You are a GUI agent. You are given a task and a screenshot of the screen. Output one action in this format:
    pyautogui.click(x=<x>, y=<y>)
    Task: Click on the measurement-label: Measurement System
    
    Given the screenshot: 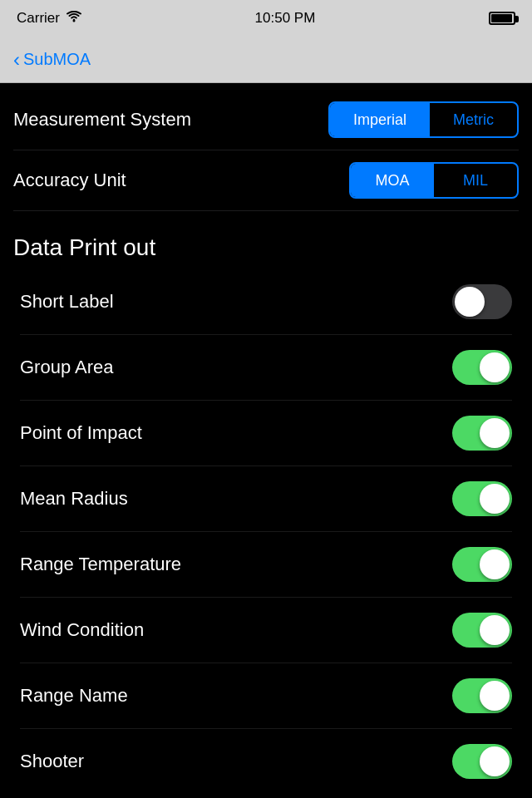 What is the action you would take?
    pyautogui.click(x=102, y=120)
    